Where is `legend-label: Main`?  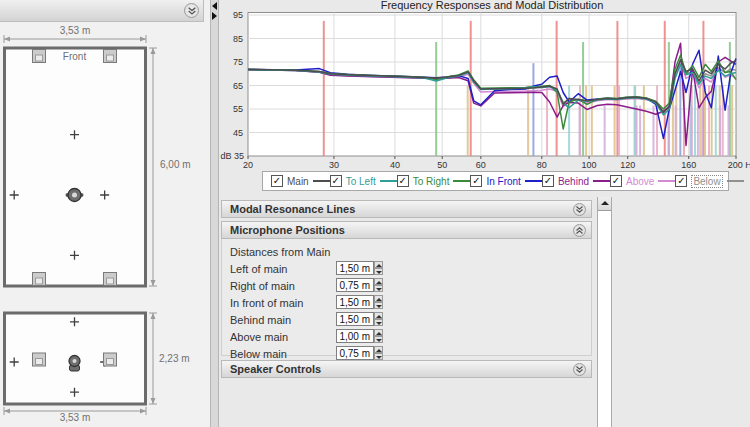 legend-label: Main is located at coordinates (298, 182).